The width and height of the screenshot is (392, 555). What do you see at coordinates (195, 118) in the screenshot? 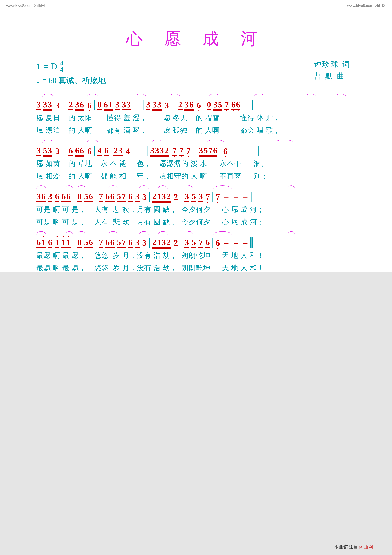
I see `lyrics-row-1: 愿 夏日 的 太阳 懂得 羞 涩， 愿 冬天 的 霜雪 懂得 体 贴，` at bounding box center [195, 118].